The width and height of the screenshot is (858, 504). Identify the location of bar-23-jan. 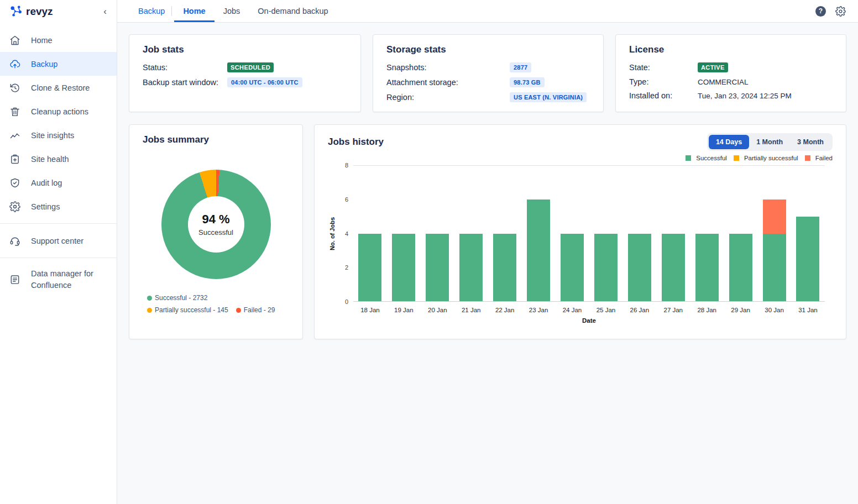
(538, 233).